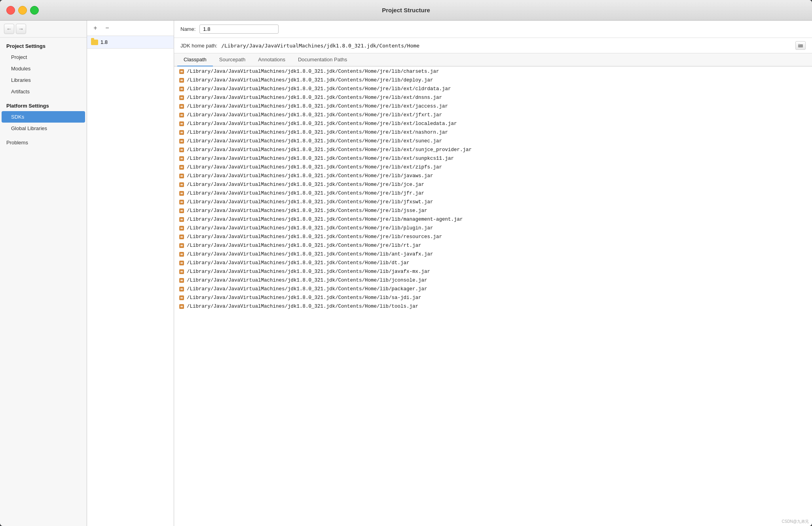 This screenshot has height=526, width=812. I want to click on sidebar-item-libraries: Libraries, so click(44, 80).